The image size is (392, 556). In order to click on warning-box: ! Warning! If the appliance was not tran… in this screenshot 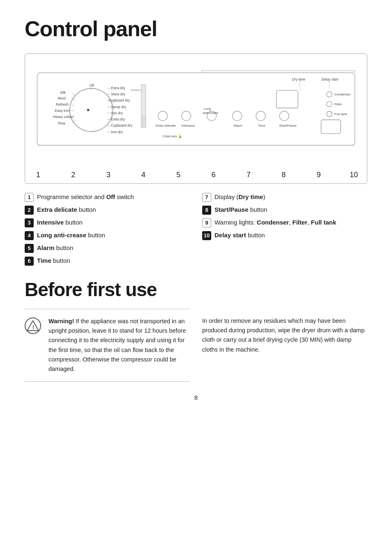, I will do `click(107, 345)`.